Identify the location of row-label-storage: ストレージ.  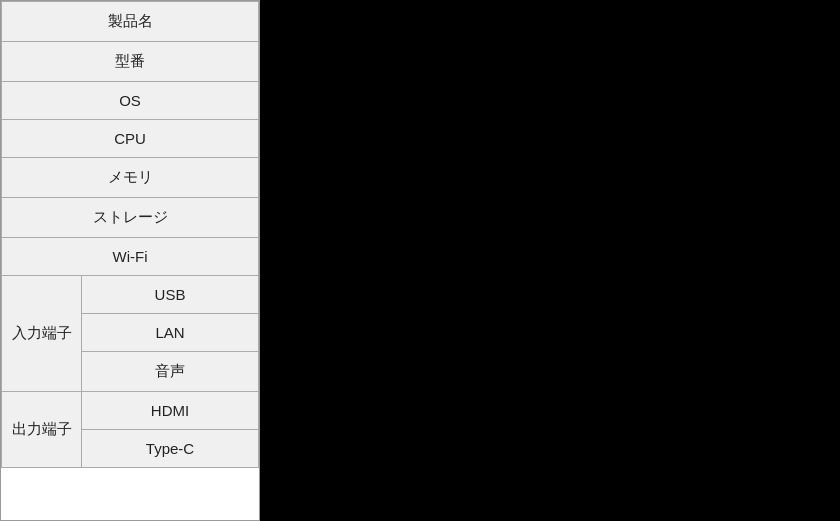
(130, 218).